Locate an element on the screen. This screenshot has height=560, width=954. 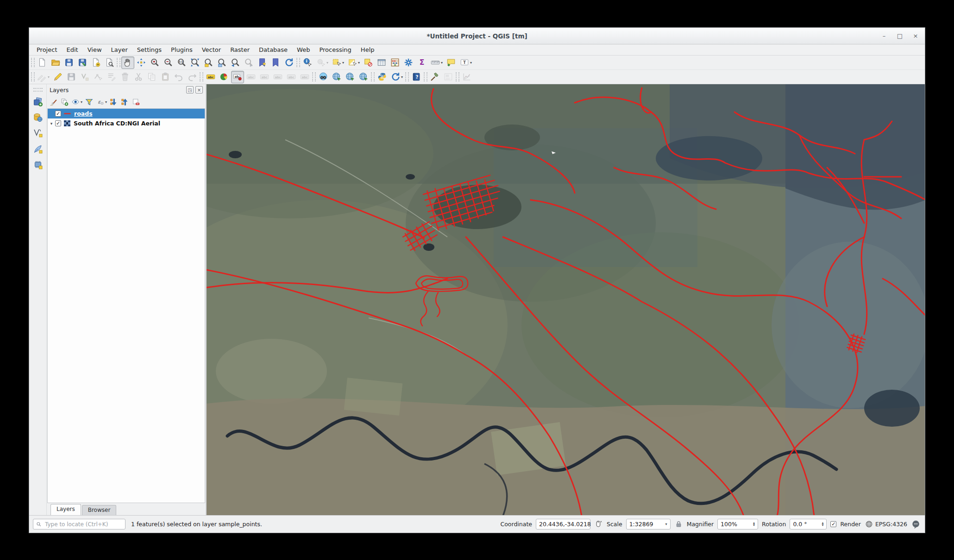
deselect-features-button: ▾ is located at coordinates (354, 63).